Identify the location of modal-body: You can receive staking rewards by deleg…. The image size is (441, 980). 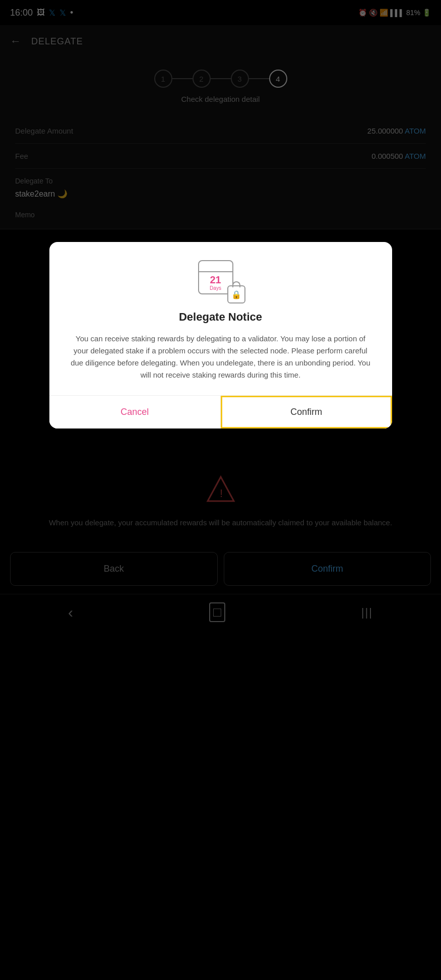
(221, 357).